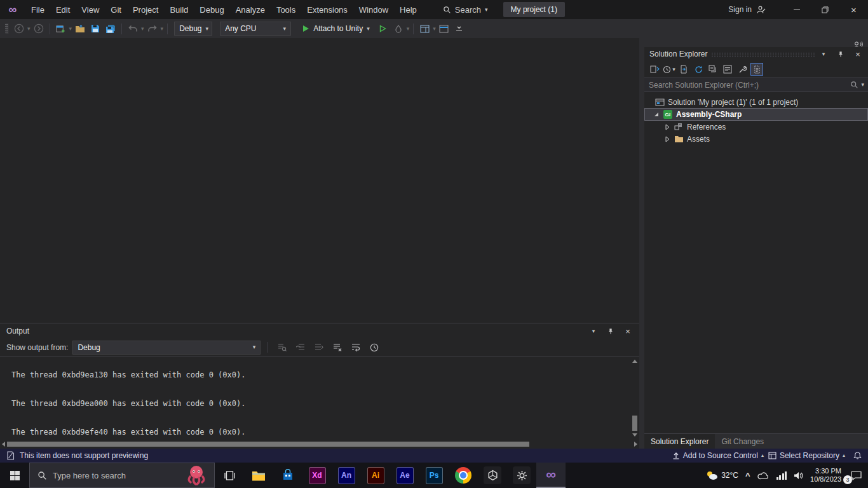 The image size is (868, 488). I want to click on titlebar-search: Search ▾, so click(465, 10).